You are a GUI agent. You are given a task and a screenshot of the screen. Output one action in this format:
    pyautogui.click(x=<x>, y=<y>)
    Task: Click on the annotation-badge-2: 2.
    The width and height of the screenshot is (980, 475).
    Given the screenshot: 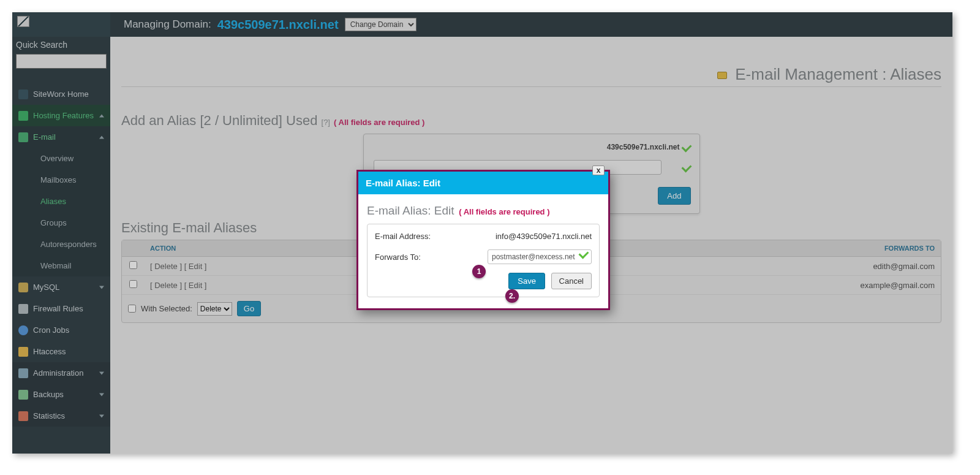 What is the action you would take?
    pyautogui.click(x=512, y=296)
    